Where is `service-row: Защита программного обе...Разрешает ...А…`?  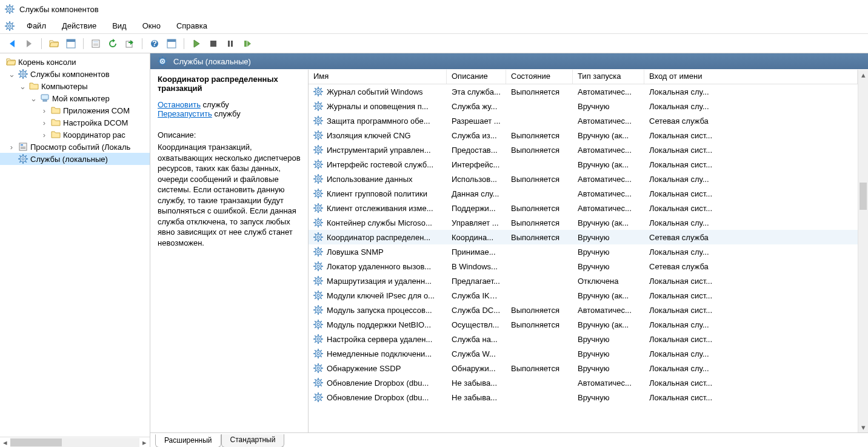 service-row: Защита программного обе...Разрешает ...А… is located at coordinates (583, 121).